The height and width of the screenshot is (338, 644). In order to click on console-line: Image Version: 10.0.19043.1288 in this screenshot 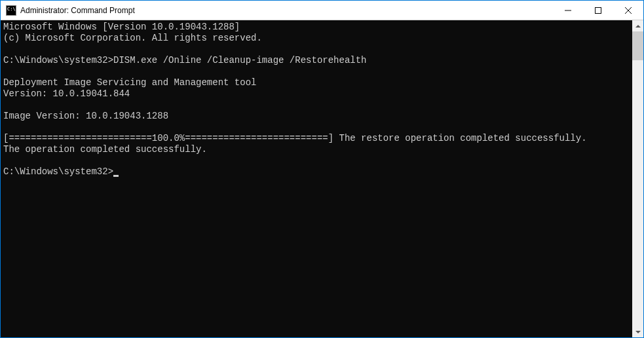, I will do `click(86, 116)`.